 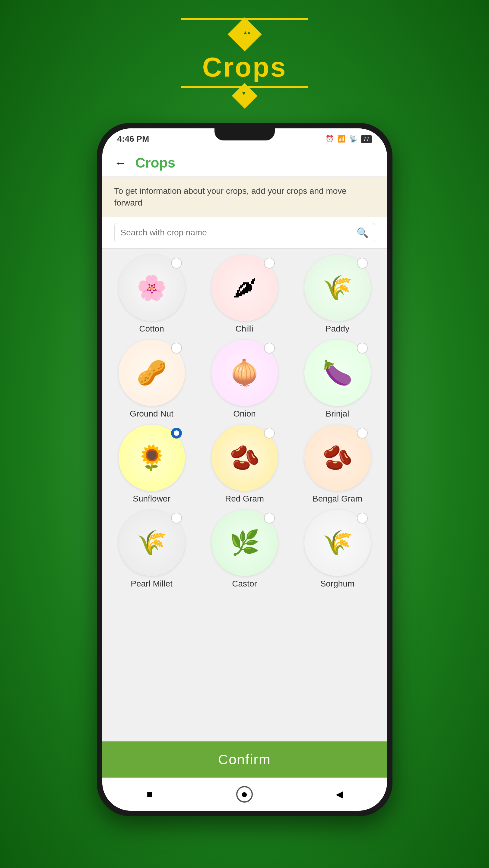 I want to click on app-toolbar: ← Crops, so click(x=245, y=163).